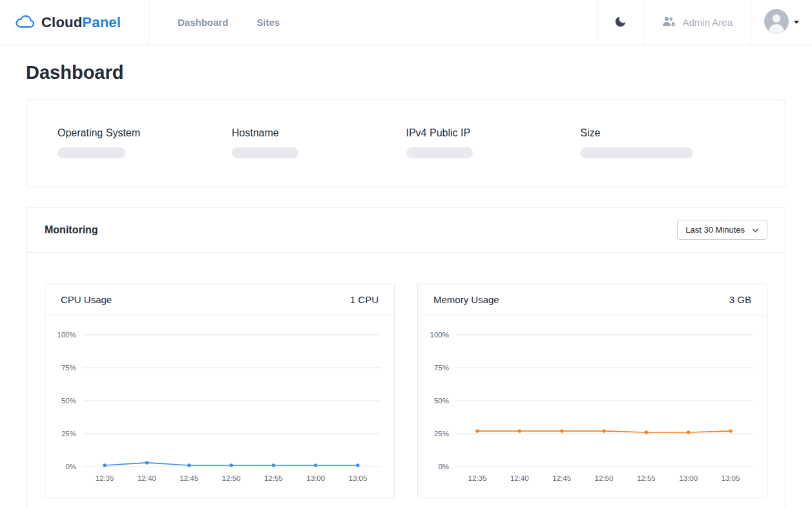 Image resolution: width=812 pixels, height=508 pixels. What do you see at coordinates (220, 300) in the screenshot?
I see `cpu-chart-header: CPU Usage 1 CPU` at bounding box center [220, 300].